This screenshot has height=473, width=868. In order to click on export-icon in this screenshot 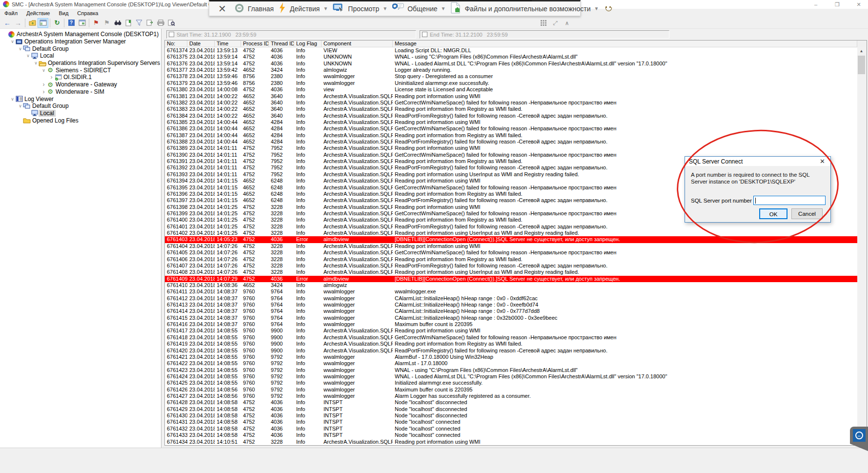, I will do `click(150, 23)`.